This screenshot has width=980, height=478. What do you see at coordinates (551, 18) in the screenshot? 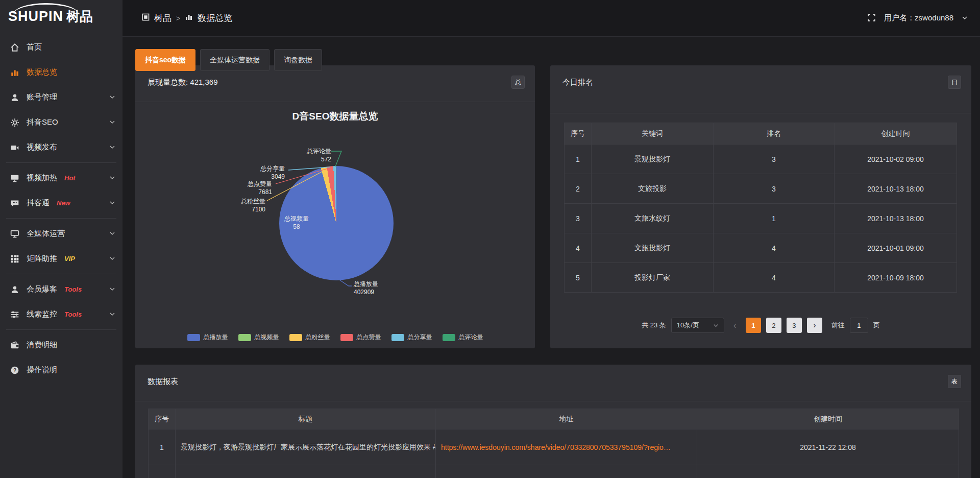
I see `top-header: 树品 > 数据总览 用户名：zswodun88` at bounding box center [551, 18].